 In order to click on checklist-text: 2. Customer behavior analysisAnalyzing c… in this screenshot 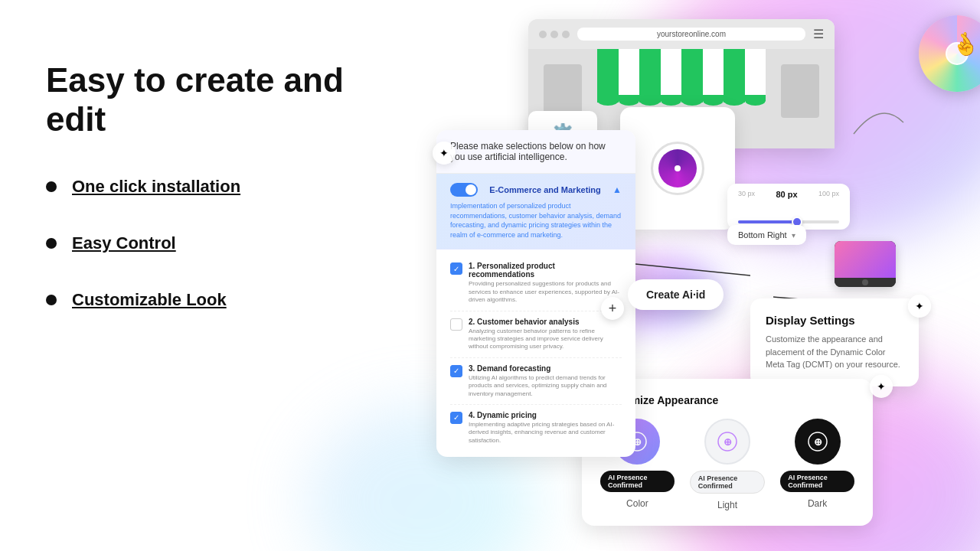, I will do `click(545, 334)`.